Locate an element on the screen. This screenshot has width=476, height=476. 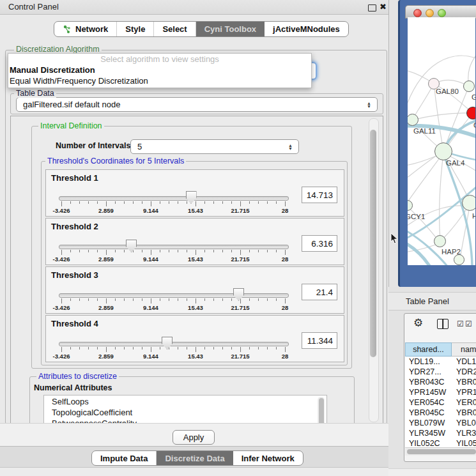
table-data-combobox: galFiltered.sif default node ▲▼ is located at coordinates (197, 105).